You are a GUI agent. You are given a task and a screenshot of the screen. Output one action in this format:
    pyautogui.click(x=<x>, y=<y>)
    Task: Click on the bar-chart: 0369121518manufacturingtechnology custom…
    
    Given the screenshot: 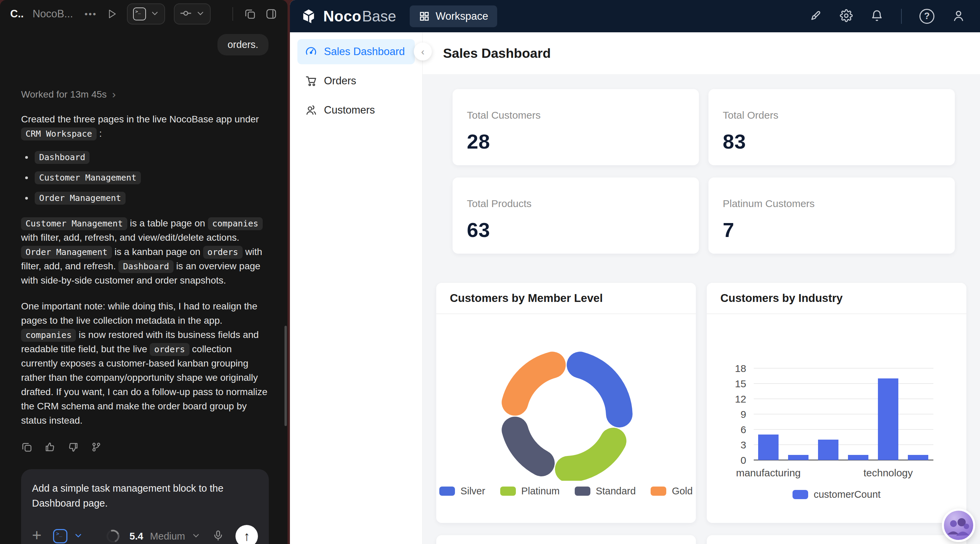 What is the action you would take?
    pyautogui.click(x=837, y=407)
    